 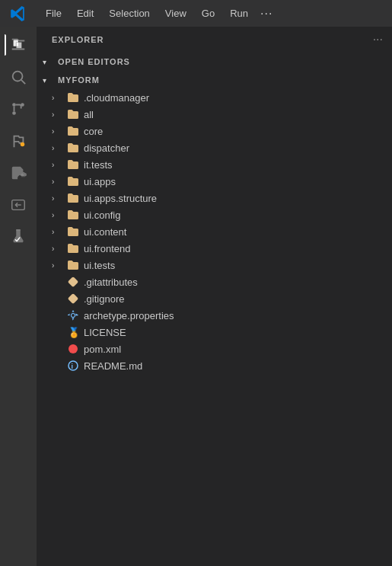 I want to click on menu-run: Run, so click(x=239, y=14).